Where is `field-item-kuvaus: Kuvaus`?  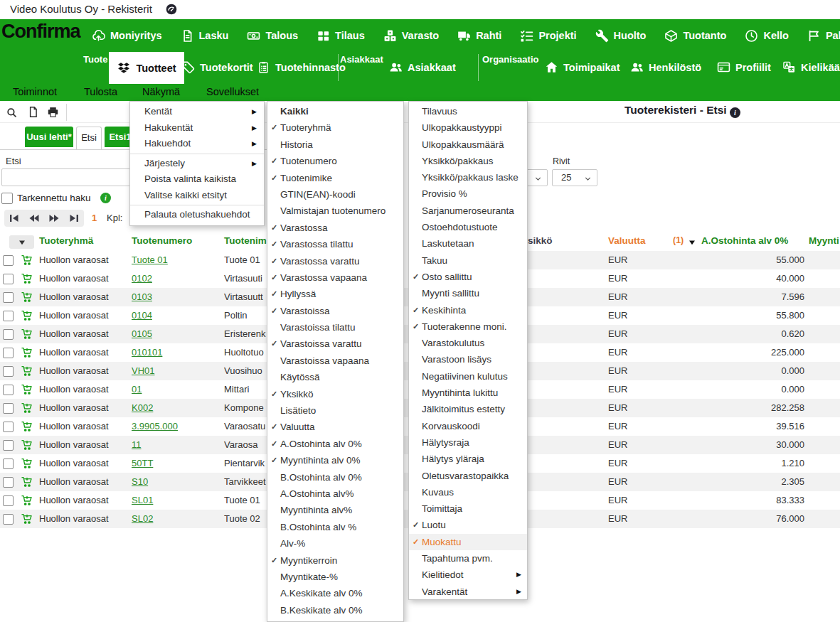 field-item-kuvaus: Kuvaus is located at coordinates (468, 492).